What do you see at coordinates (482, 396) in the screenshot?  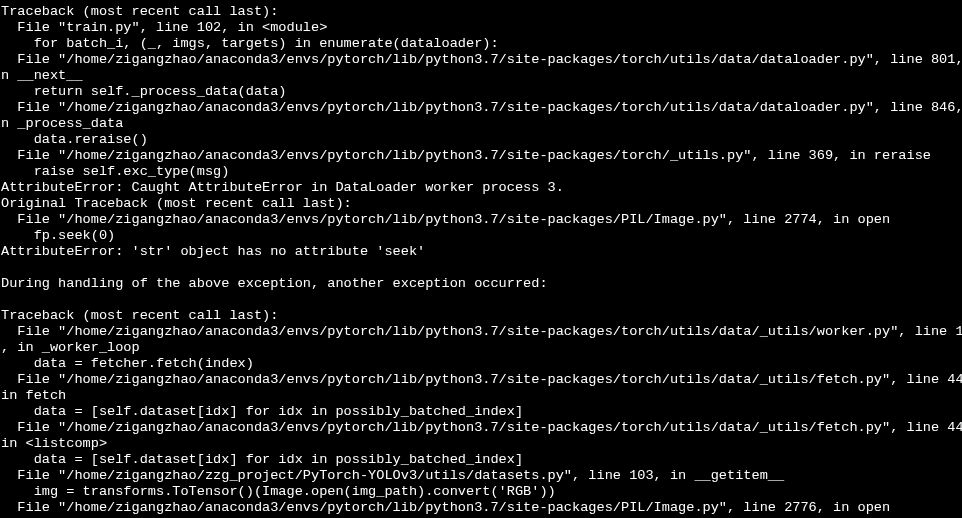 I see `traceback-line: in fetch` at bounding box center [482, 396].